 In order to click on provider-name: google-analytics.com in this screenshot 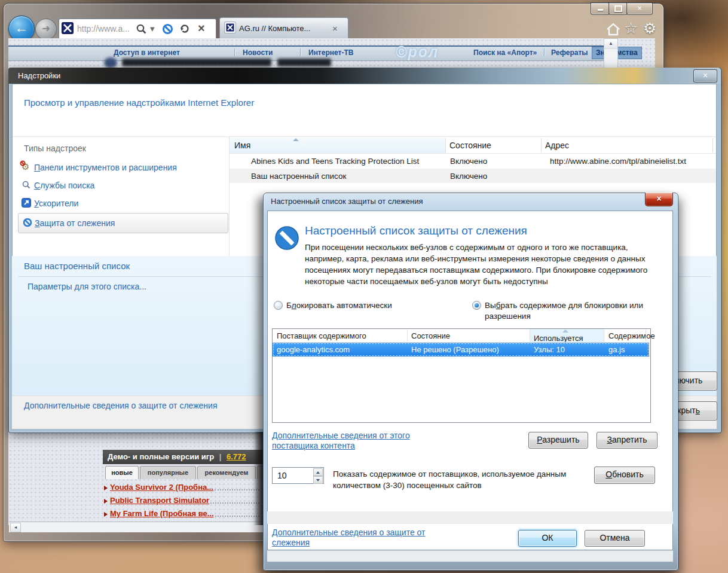, I will do `click(313, 349)`.